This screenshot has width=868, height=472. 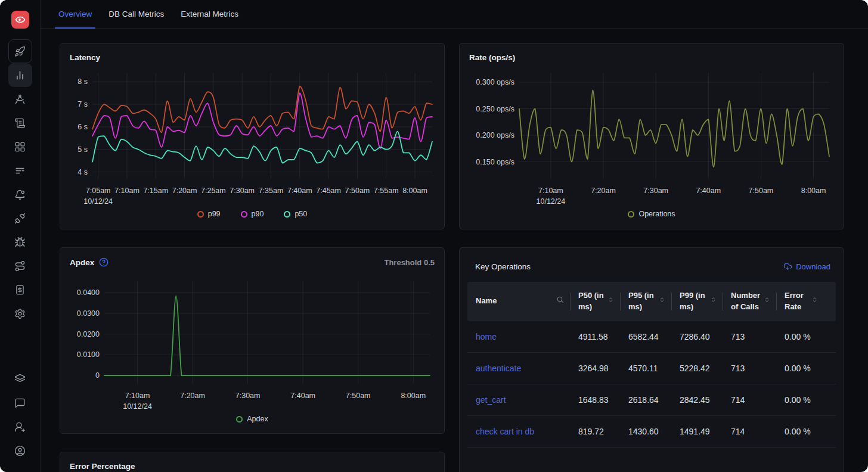 What do you see at coordinates (20, 242) in the screenshot?
I see `sidebar-item-exceptions` at bounding box center [20, 242].